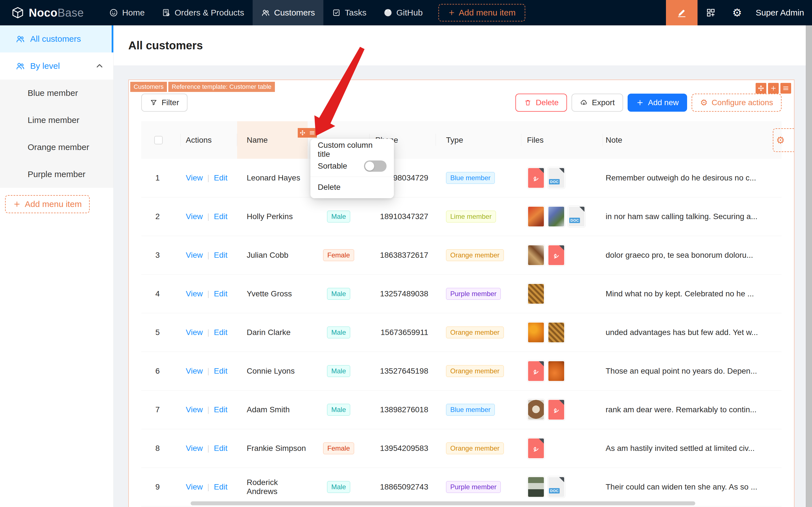  I want to click on sidebar-item-lime-member: Lime member, so click(57, 120).